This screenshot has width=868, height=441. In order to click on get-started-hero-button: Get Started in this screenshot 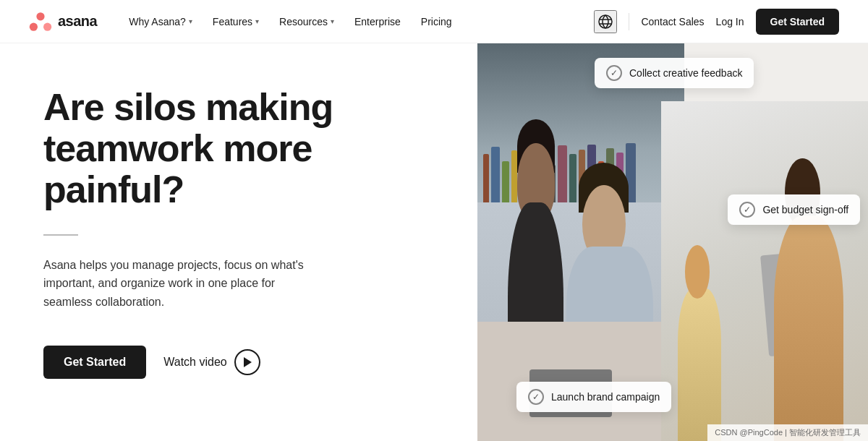, I will do `click(95, 362)`.